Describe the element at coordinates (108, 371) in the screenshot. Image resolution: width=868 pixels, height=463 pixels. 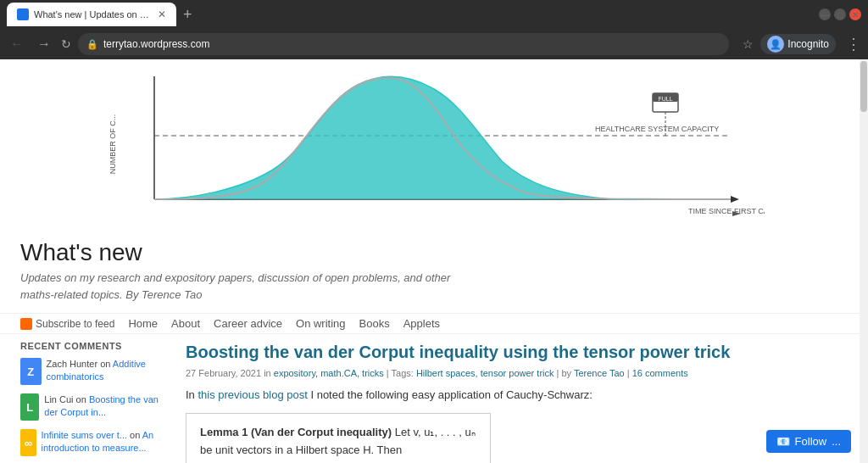
I see `comment-text: Zach Hunter on Additive combinatorics` at that location.